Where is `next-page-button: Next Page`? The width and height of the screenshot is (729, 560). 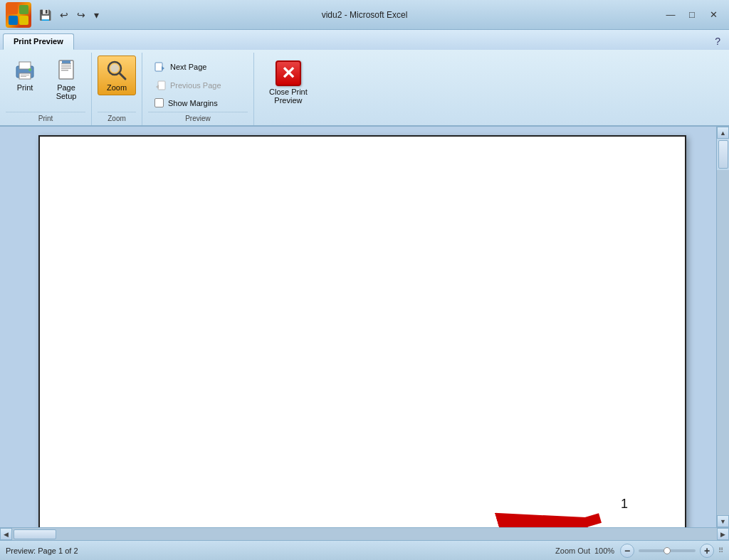 next-page-button: Next Page is located at coordinates (198, 67).